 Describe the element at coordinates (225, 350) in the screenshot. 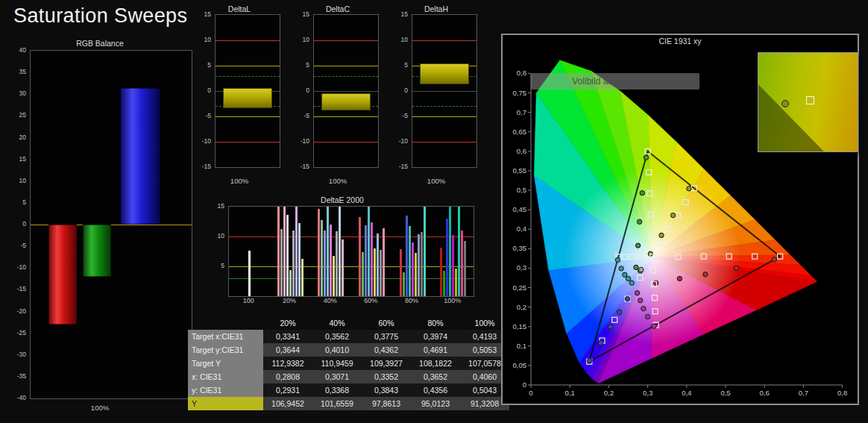

I see `row-label: Target y:CIE31` at that location.